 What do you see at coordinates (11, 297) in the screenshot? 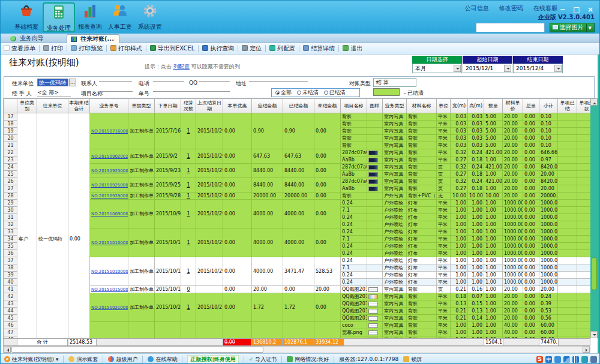
I see `row-number: 42` at bounding box center [11, 297].